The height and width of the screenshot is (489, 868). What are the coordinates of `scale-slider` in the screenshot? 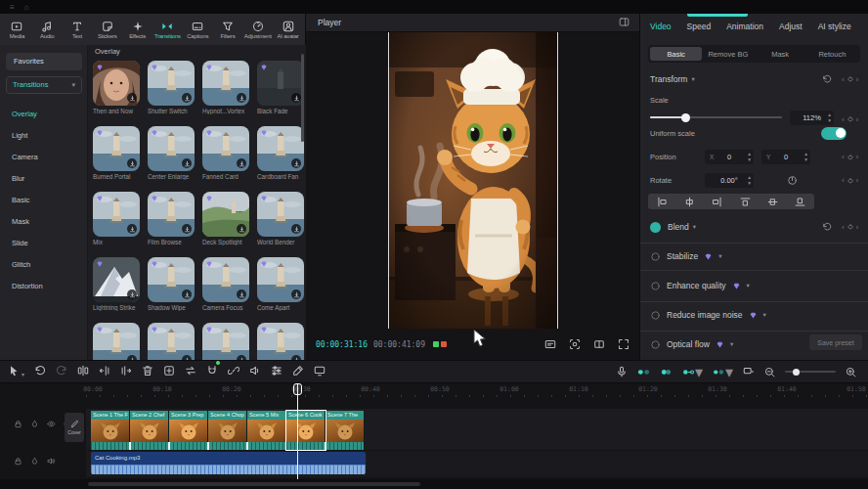 It's located at (716, 117).